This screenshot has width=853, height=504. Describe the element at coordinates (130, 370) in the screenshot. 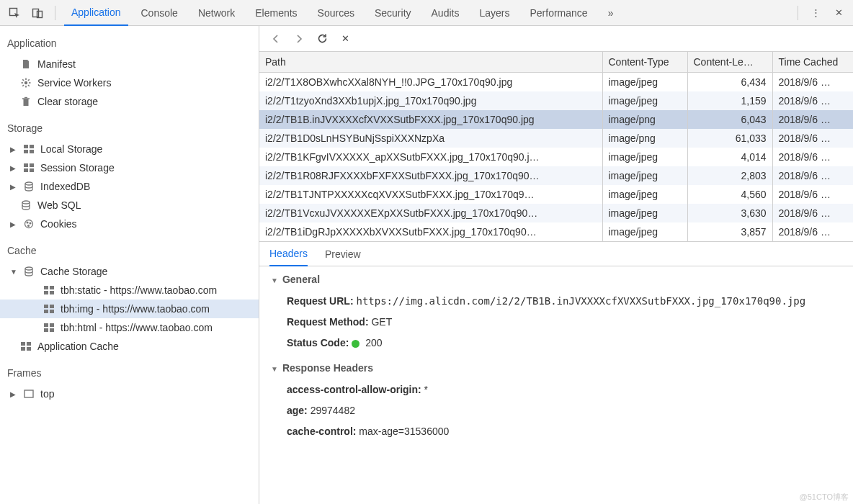

I see `section-frames: Frames` at that location.